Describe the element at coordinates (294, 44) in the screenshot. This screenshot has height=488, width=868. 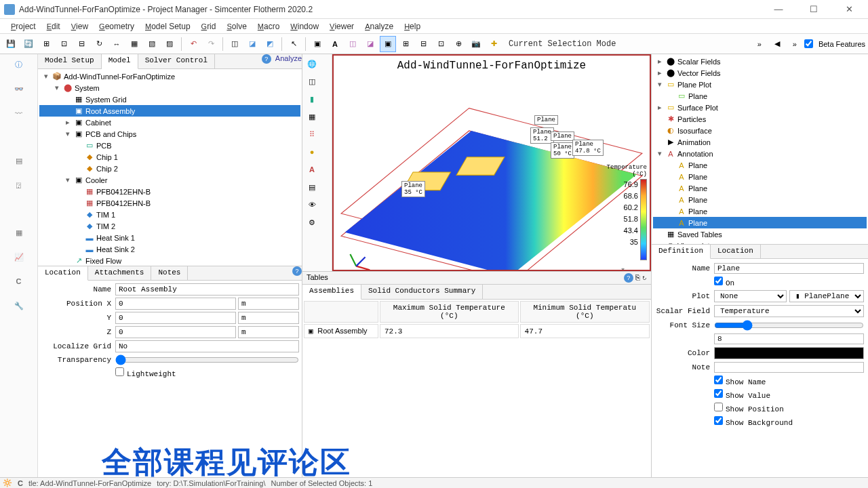
I see `pointer-icon: ↖` at that location.